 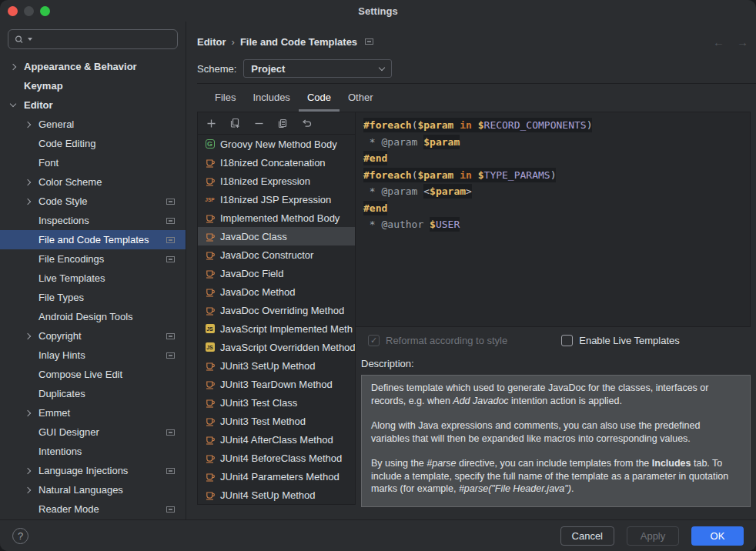 What do you see at coordinates (299, 42) in the screenshot?
I see `breadcrumb-page: File and Code Templates` at bounding box center [299, 42].